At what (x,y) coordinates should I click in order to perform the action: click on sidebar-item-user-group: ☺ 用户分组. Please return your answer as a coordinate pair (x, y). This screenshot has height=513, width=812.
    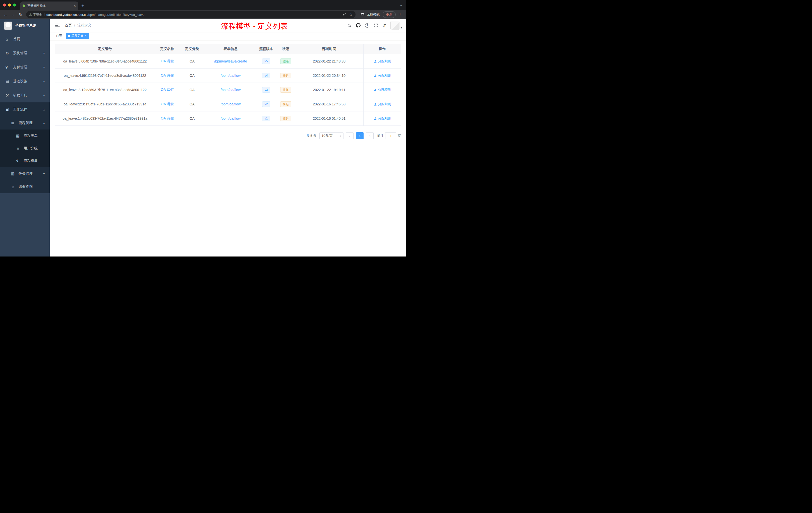
    Looking at the image, I should click on (25, 148).